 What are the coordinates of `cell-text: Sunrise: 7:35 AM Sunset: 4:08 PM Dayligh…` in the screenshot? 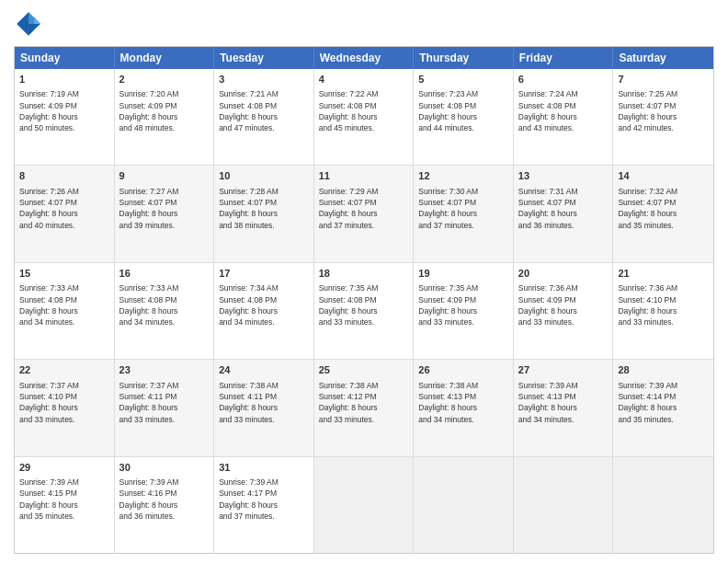 It's located at (364, 305).